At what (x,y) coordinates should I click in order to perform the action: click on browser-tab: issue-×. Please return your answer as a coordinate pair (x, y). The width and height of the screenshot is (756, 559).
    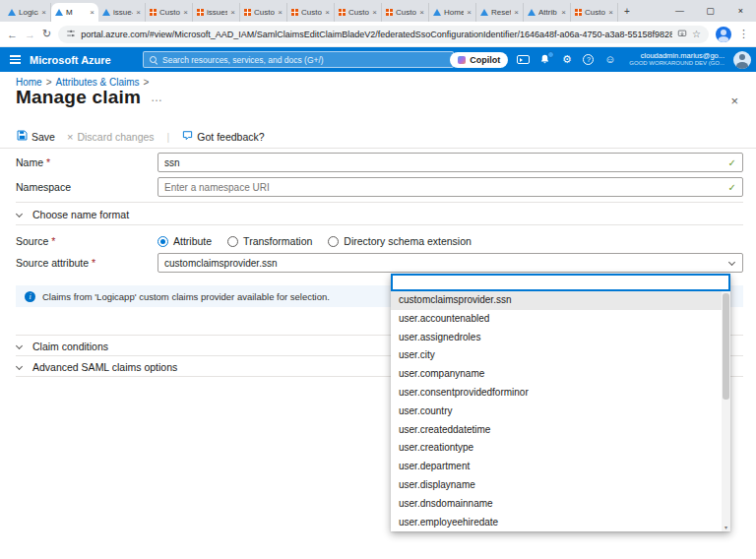
    Looking at the image, I should click on (122, 12).